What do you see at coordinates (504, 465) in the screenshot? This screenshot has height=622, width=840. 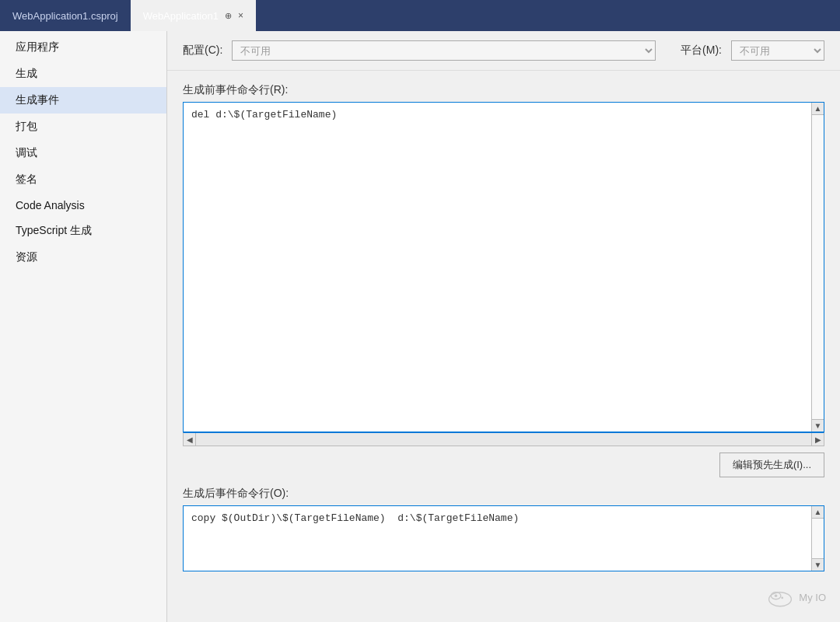 I see `button-row: 编辑预先生成(I)...` at bounding box center [504, 465].